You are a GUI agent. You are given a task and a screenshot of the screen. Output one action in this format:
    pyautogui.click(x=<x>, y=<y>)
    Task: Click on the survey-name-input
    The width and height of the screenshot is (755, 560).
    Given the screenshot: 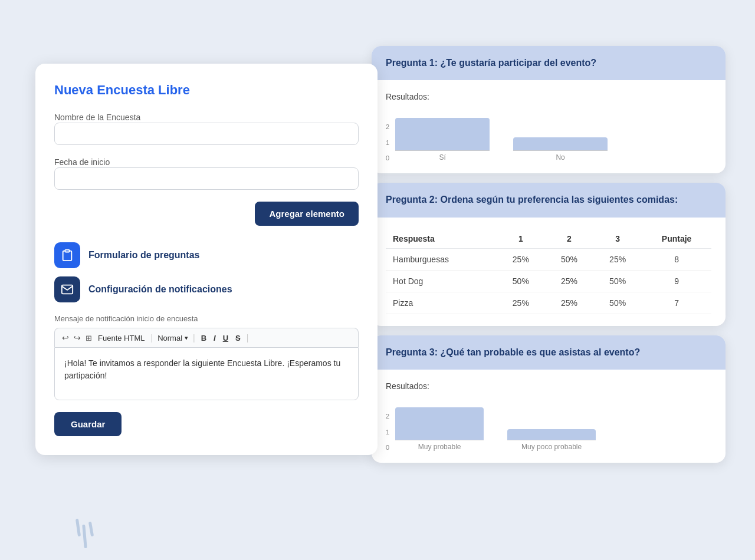 What is the action you would take?
    pyautogui.click(x=206, y=134)
    